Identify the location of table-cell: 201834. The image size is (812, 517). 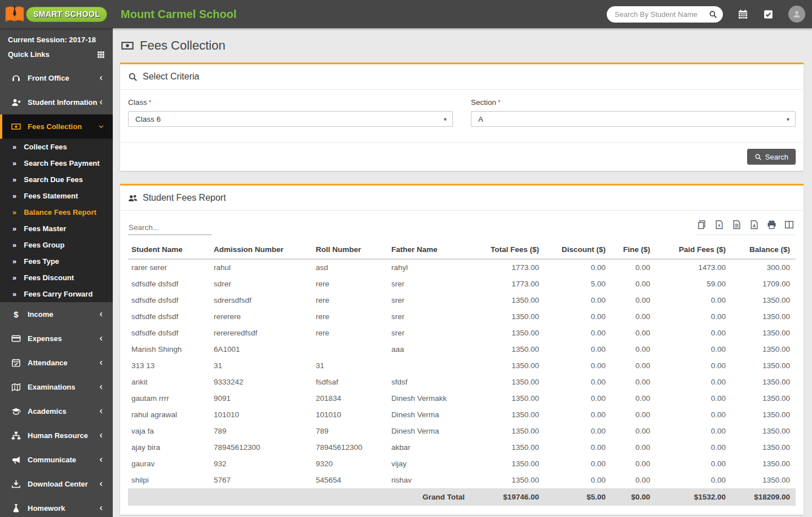
(350, 398).